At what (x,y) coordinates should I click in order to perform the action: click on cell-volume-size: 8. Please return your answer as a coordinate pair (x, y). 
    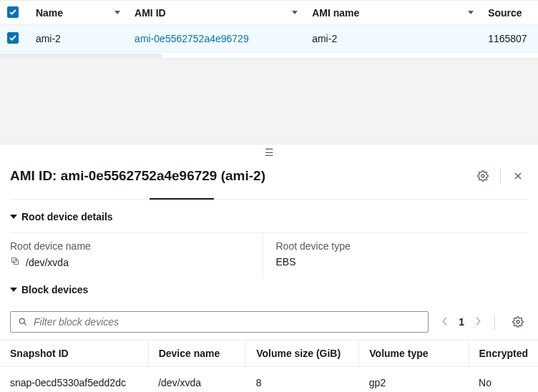
    Looking at the image, I should click on (303, 380).